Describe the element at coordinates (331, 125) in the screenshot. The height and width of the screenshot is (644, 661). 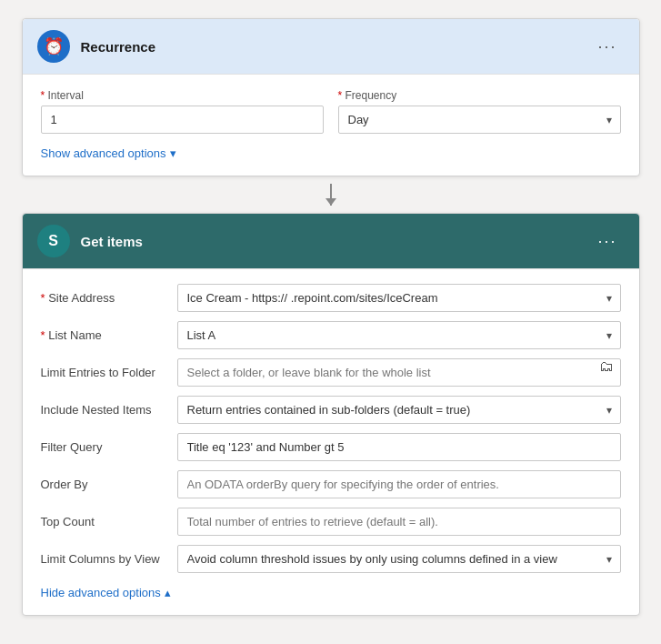
I see `recurrence-body: Interval Frequency Day Week Month ▾` at that location.